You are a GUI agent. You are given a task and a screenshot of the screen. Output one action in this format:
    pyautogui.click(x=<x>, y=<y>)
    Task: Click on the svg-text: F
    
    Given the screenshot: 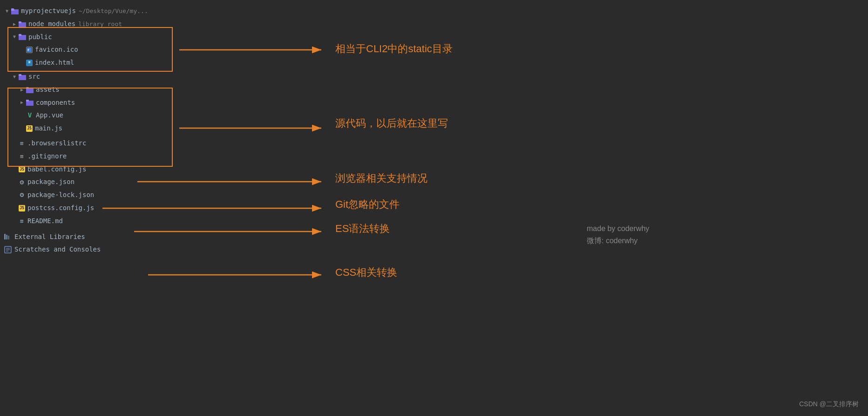 What is the action you would take?
    pyautogui.click(x=28, y=50)
    